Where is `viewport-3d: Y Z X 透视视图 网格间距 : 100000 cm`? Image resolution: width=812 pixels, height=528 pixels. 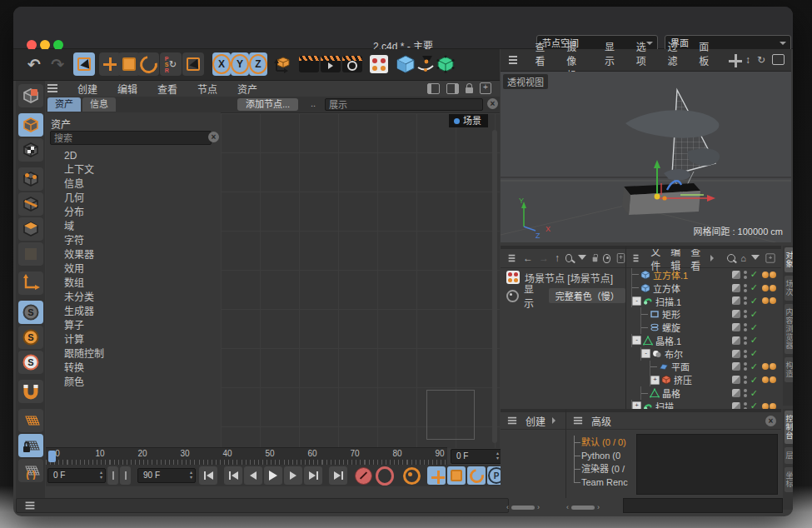
viewport-3d: Y Z X 透视视图 网格间距 : 100000 cm is located at coordinates (646, 157).